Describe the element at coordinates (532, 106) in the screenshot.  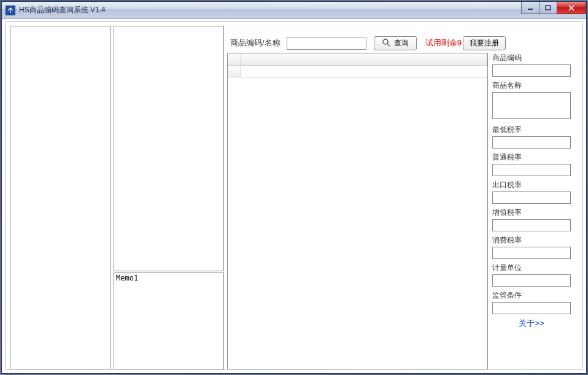
I see `name-field` at that location.